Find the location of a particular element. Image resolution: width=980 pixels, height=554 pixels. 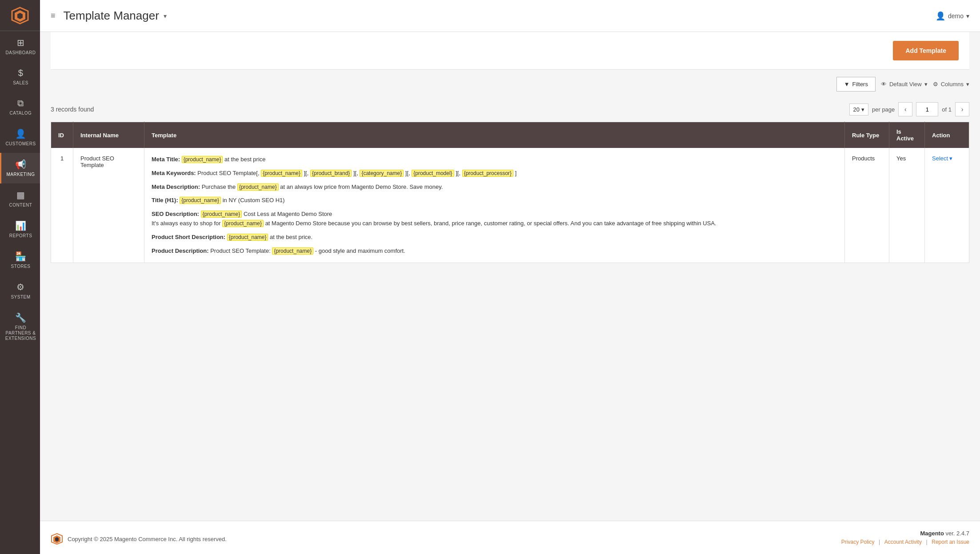

add-template-button: Add Template is located at coordinates (926, 51).